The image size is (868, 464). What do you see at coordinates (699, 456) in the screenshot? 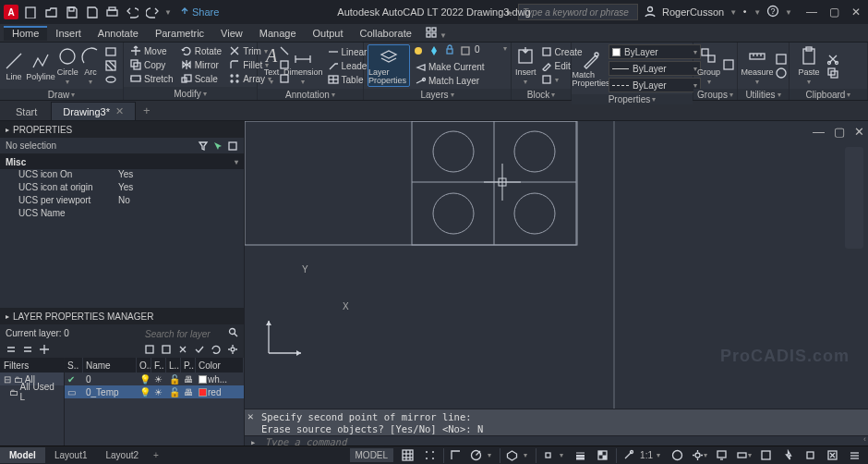
I see `workspace-icon: ▾` at bounding box center [699, 456].